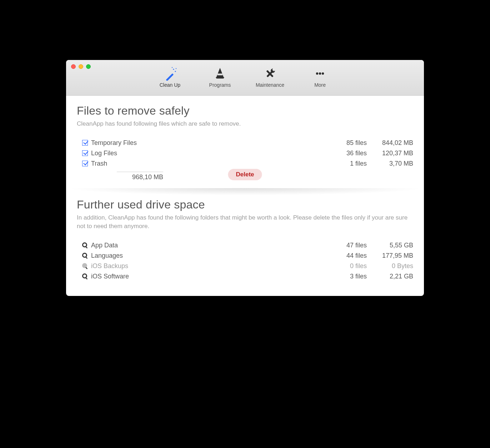 The height and width of the screenshot is (448, 490). I want to click on wand-icon, so click(170, 74).